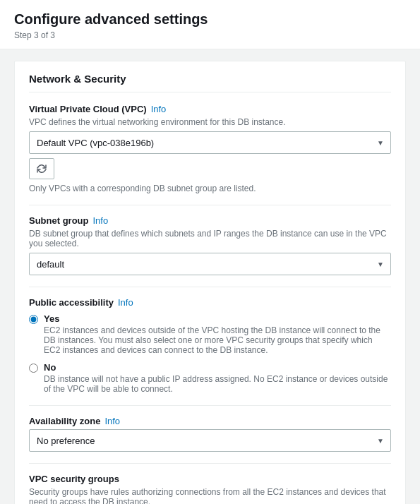 This screenshot has width=420, height=504. Describe the element at coordinates (49, 367) in the screenshot. I see `public-accessibility-no-label: No` at that location.